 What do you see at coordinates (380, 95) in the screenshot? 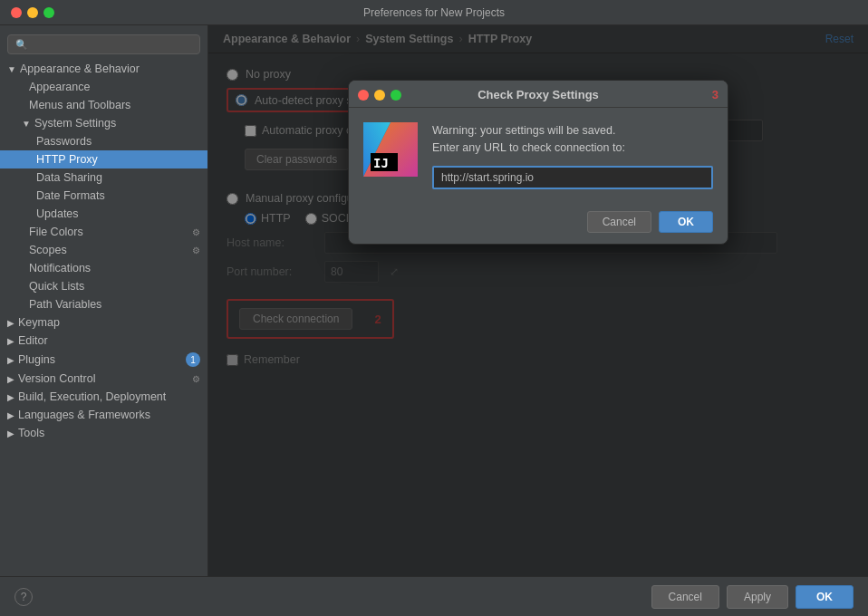
I see `modal-min-button` at bounding box center [380, 95].